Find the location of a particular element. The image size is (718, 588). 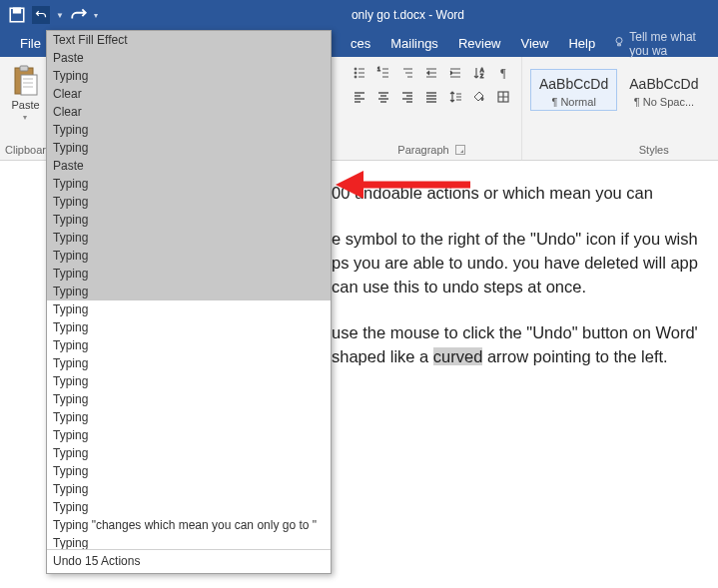

paste-button: Paste ▾ is located at coordinates (25, 92).